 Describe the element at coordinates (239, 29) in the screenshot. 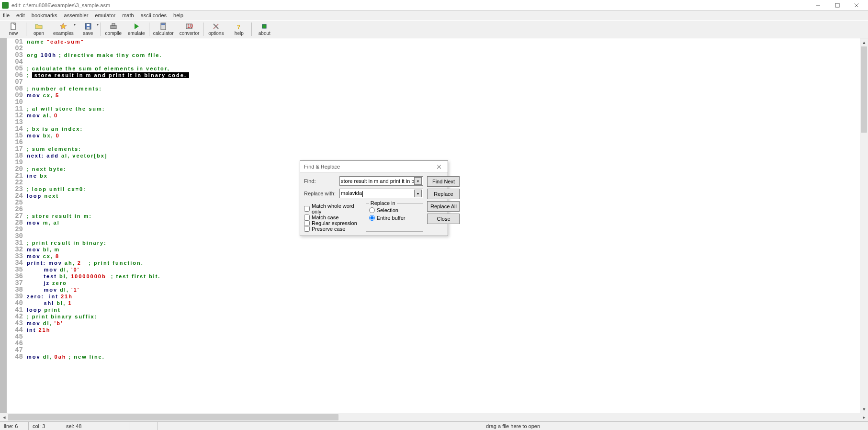

I see `tool-help: ? help` at that location.